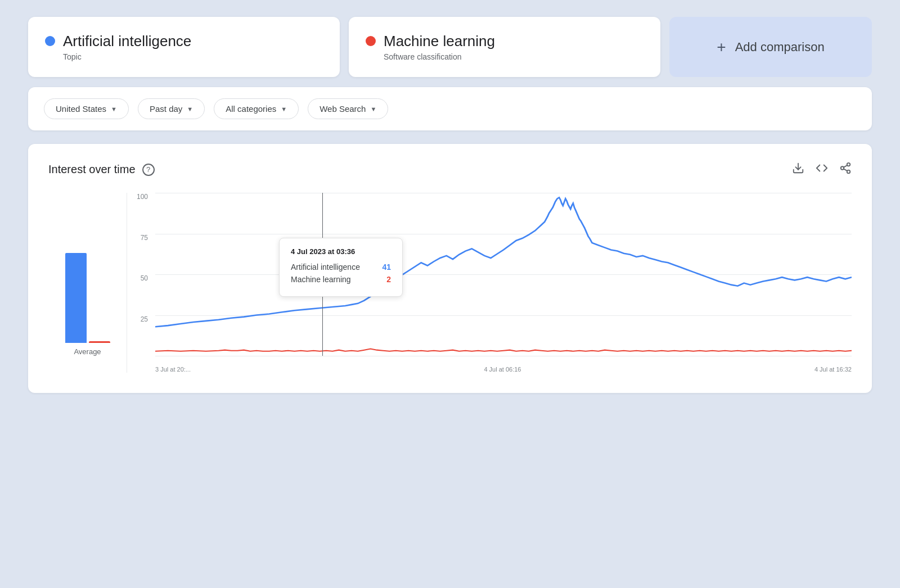 This screenshot has height=588, width=900. What do you see at coordinates (166, 109) in the screenshot?
I see `time-label: Past day` at bounding box center [166, 109].